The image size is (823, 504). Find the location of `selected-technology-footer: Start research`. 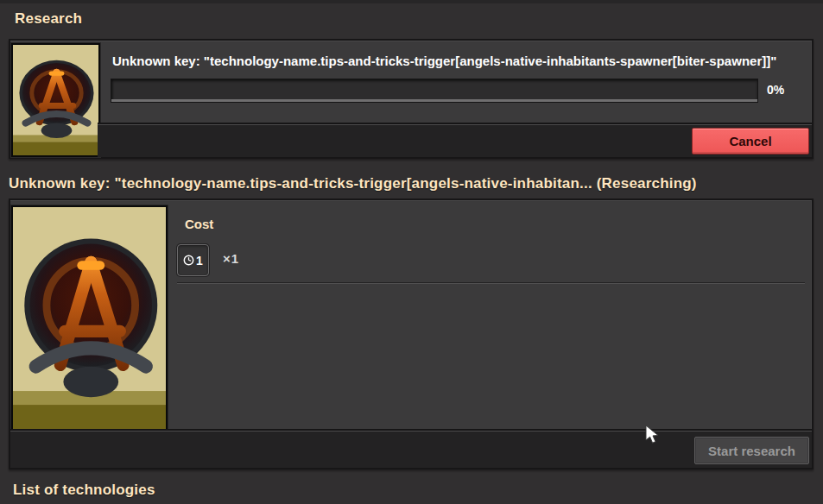

selected-technology-footer: Start research is located at coordinates (411, 449).